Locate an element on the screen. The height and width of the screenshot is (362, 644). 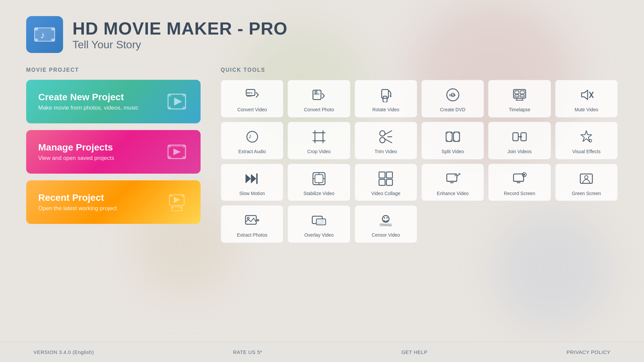
recent-project-icon is located at coordinates (177, 202).